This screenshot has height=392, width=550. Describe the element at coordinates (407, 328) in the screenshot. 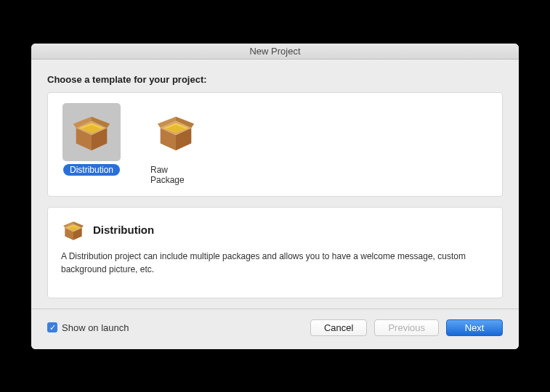

I see `previous-button: Previous` at that location.